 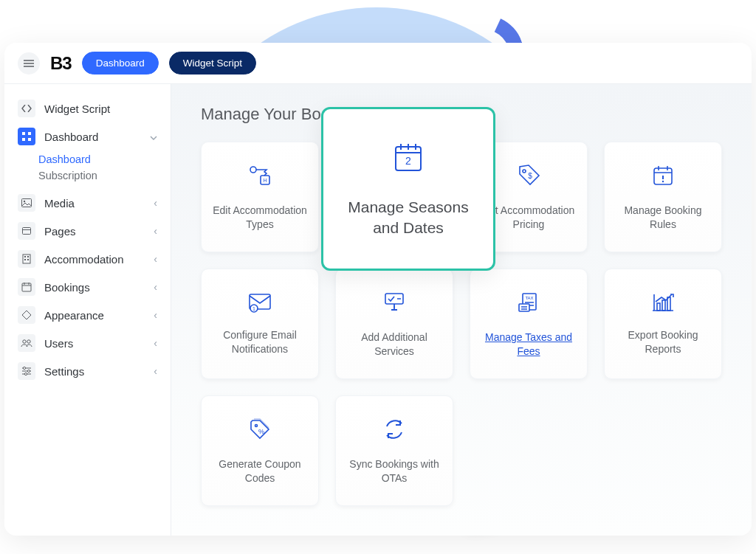 What do you see at coordinates (94, 344) in the screenshot?
I see `sidebar-item-label: Users` at bounding box center [94, 344].